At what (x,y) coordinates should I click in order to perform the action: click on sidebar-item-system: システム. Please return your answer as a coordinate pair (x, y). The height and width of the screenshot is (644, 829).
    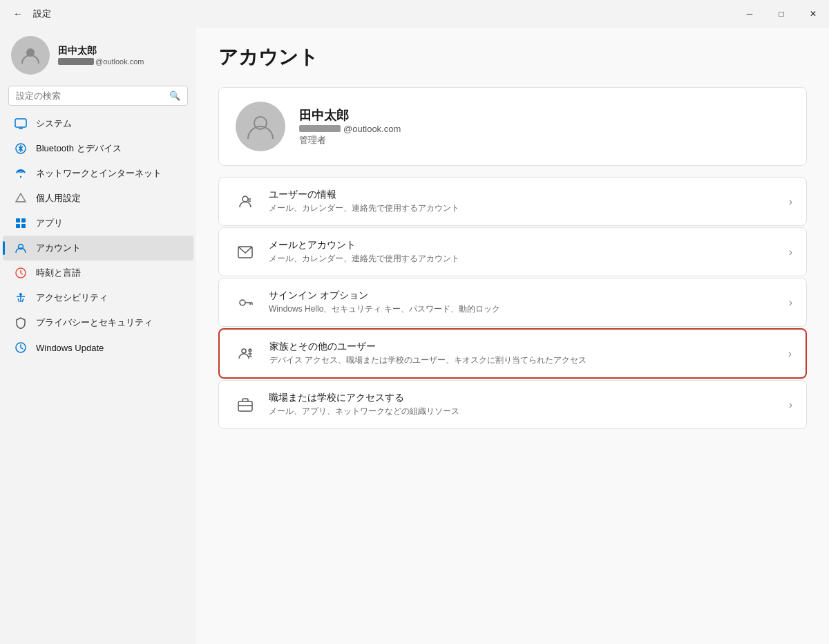
    Looking at the image, I should click on (98, 124).